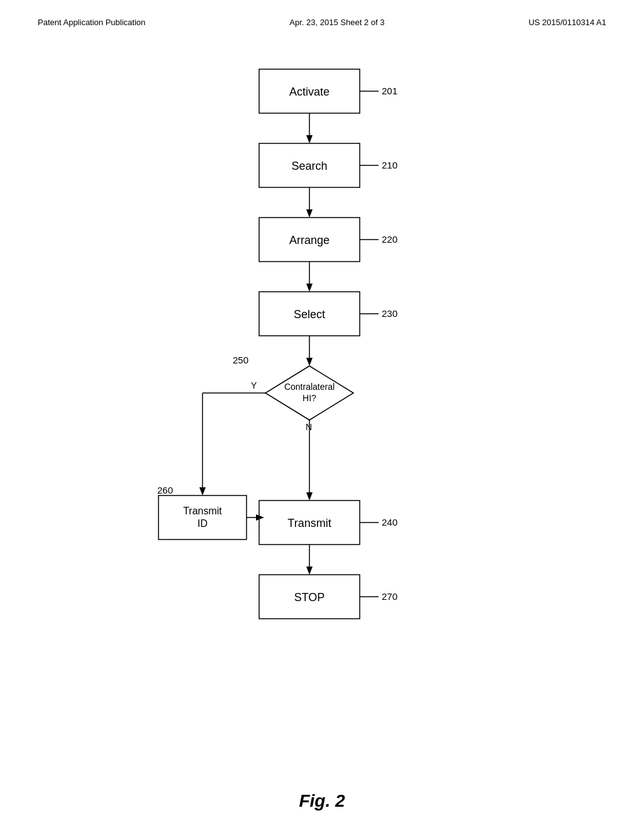 The width and height of the screenshot is (644, 830). What do you see at coordinates (309, 387) in the screenshot?
I see `svg-text: Contralateral` at bounding box center [309, 387].